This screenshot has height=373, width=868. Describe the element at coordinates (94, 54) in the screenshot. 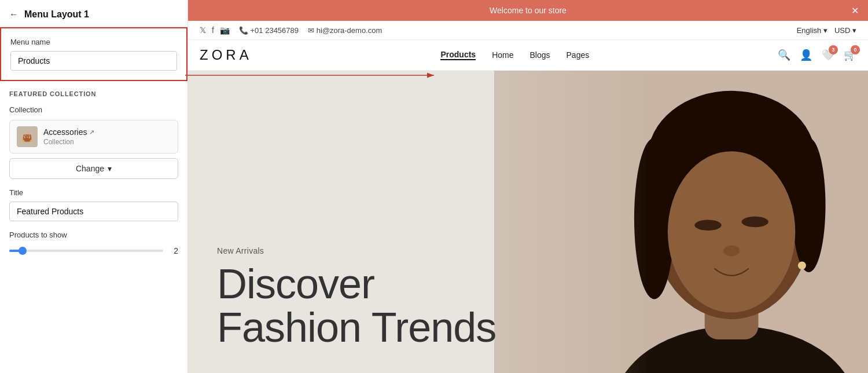

I see `menu-name-section: Menu name` at that location.